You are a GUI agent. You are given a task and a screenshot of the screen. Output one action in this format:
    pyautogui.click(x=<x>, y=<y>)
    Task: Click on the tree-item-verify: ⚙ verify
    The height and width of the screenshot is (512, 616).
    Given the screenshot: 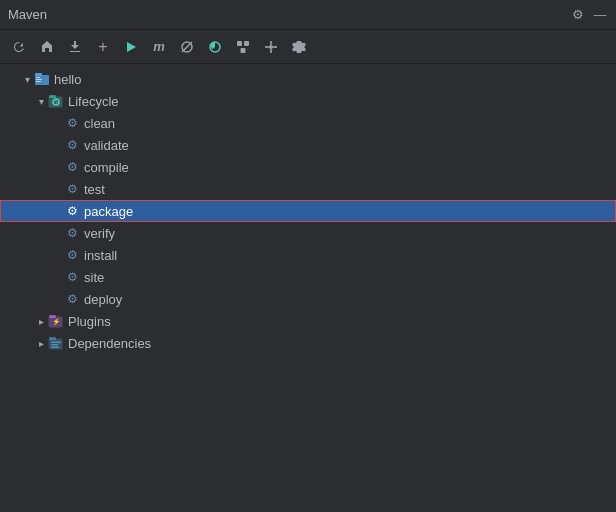 What is the action you would take?
    pyautogui.click(x=308, y=233)
    